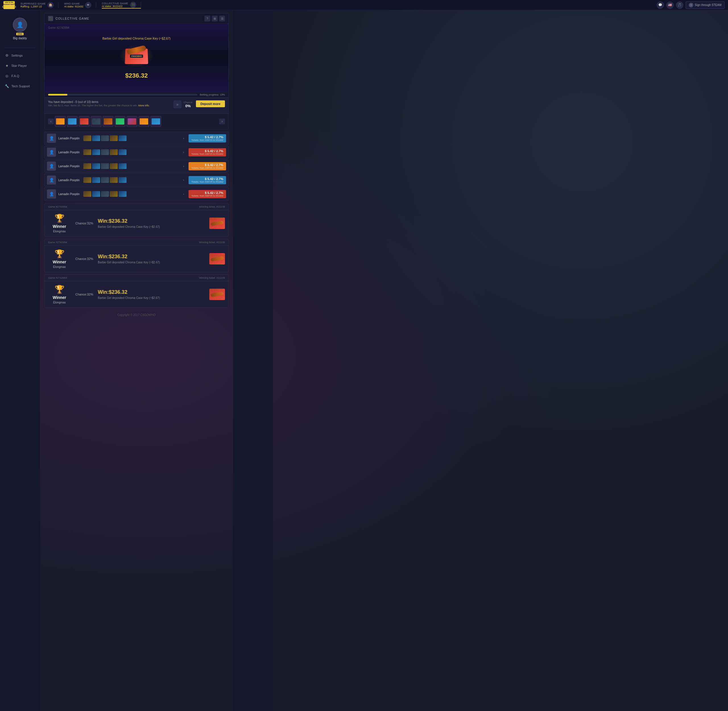 The width and height of the screenshot is (728, 711). Describe the element at coordinates (21, 86) in the screenshot. I see `sidebar-support-label: Tech Support` at that location.